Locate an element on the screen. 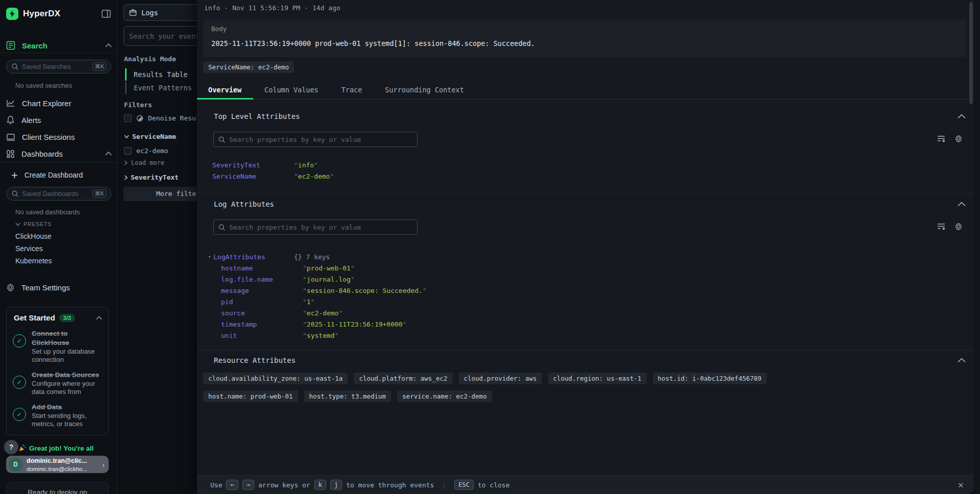 This screenshot has height=494, width=980. attribute-key: pid is located at coordinates (262, 302).